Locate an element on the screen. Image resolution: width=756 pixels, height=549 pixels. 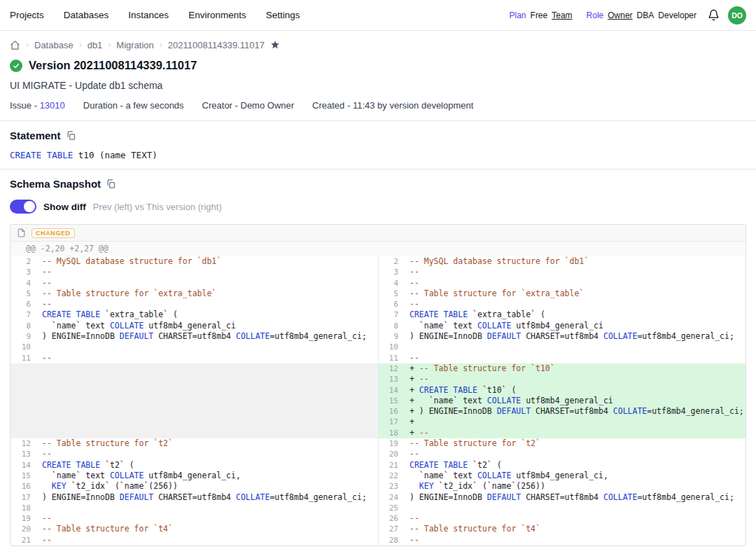
breadcrumb-version: 20211008114339.11017 is located at coordinates (216, 45).